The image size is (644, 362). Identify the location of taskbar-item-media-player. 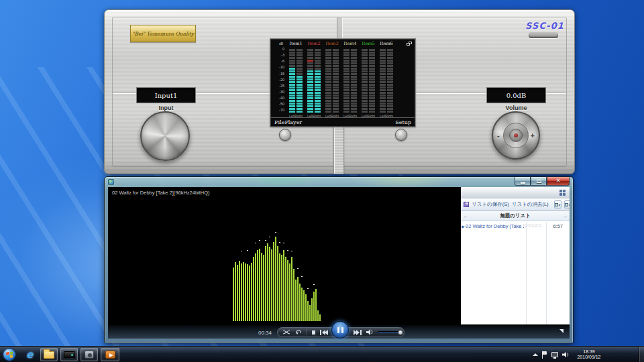
(110, 355).